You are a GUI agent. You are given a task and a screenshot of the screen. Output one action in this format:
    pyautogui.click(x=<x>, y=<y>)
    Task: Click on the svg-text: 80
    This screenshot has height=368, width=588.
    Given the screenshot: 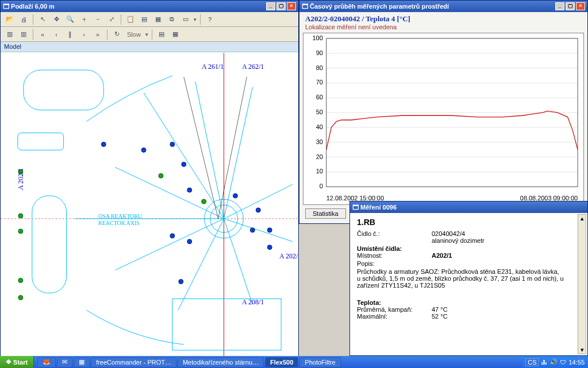 What is the action you would take?
    pyautogui.click(x=320, y=68)
    